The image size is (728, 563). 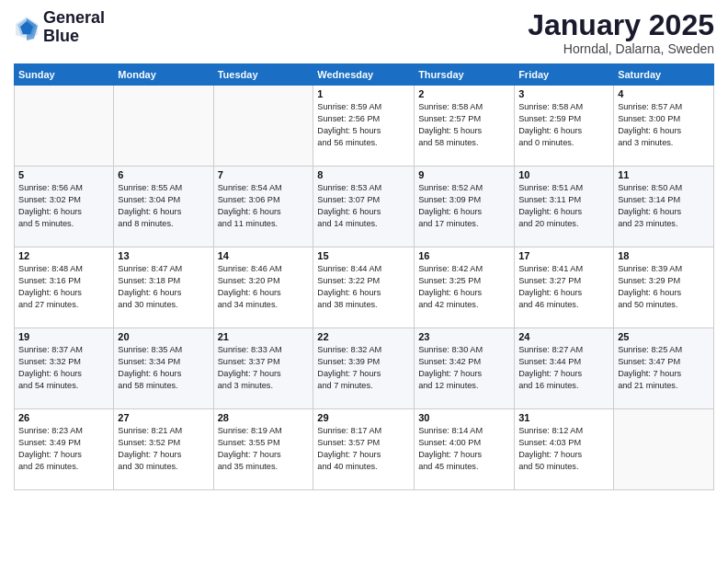 What do you see at coordinates (64, 206) in the screenshot?
I see `day-info: Sunrise: 8:56 AM Sunset: 3:02 PM Dayligh…` at bounding box center [64, 206].